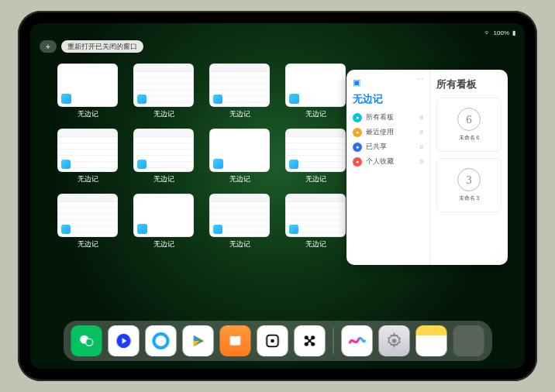 This screenshot has width=555, height=392. What do you see at coordinates (198, 341) in the screenshot?
I see `dock-play-store-icon` at bounding box center [198, 341].